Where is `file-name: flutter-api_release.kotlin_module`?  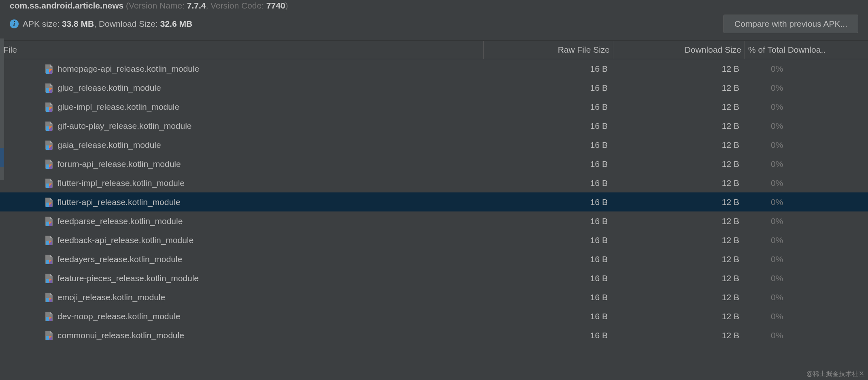
file-name: flutter-api_release.kotlin_module is located at coordinates (119, 202).